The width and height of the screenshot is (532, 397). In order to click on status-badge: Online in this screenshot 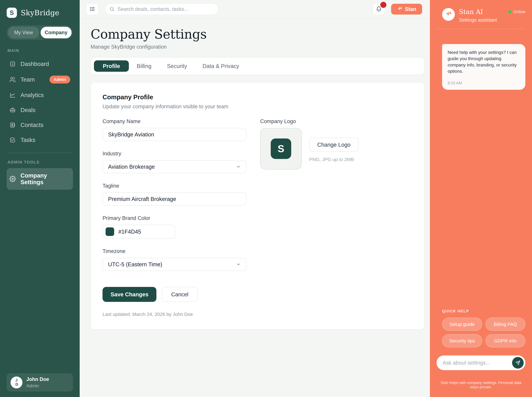, I will do `click(517, 12)`.